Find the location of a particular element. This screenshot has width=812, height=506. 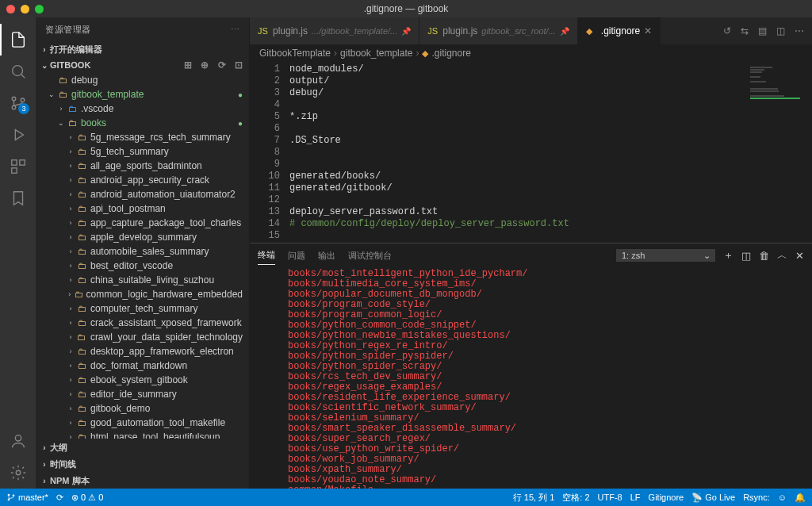

outline-section: › 大纲 is located at coordinates (143, 447).